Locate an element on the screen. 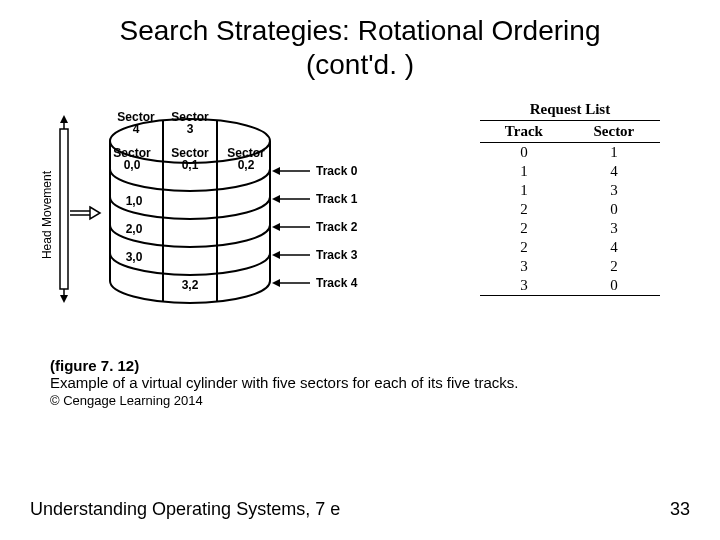  arm-arrow-icon is located at coordinates (95, 213).